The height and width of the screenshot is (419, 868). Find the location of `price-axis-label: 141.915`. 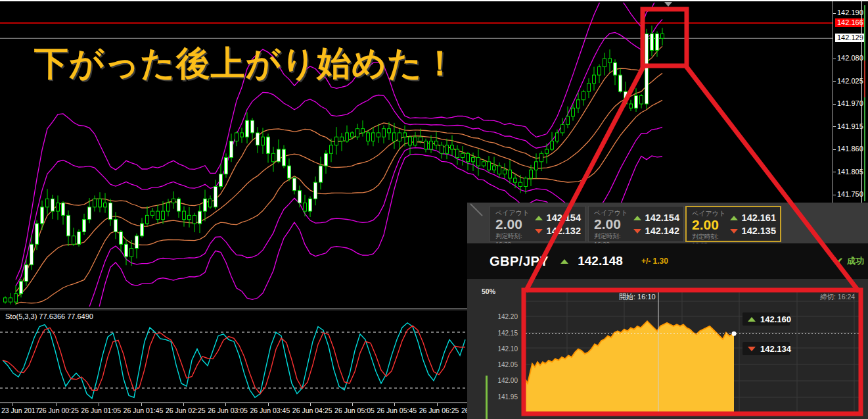

price-axis-label: 141.915 is located at coordinates (850, 126).